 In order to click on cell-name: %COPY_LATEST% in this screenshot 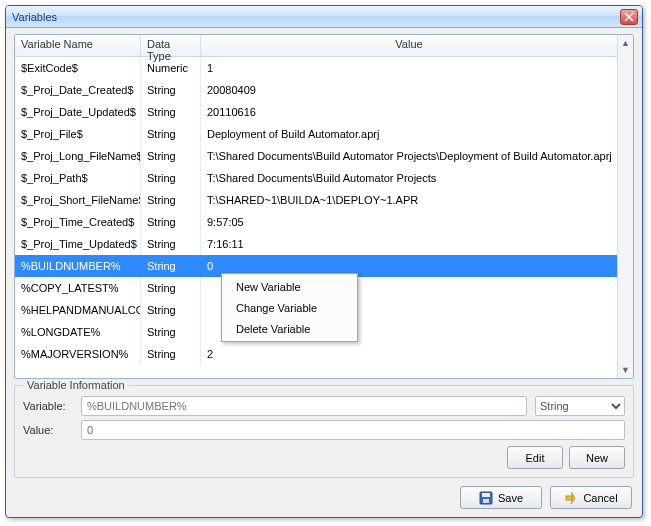, I will do `click(78, 288)`.